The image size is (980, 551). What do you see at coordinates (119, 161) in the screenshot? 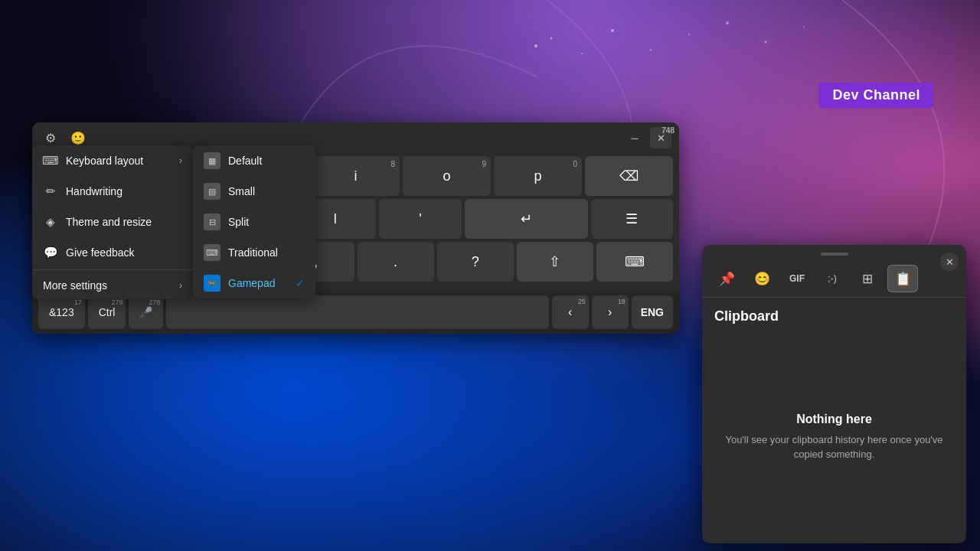
I see `settings-label-keyboard-layout: Keyboard layout` at bounding box center [119, 161].